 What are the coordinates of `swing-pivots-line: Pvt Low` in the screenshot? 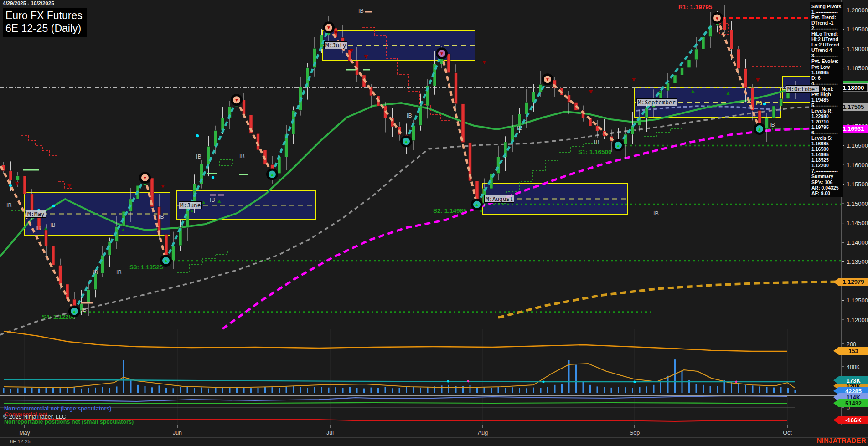 It's located at (827, 67).